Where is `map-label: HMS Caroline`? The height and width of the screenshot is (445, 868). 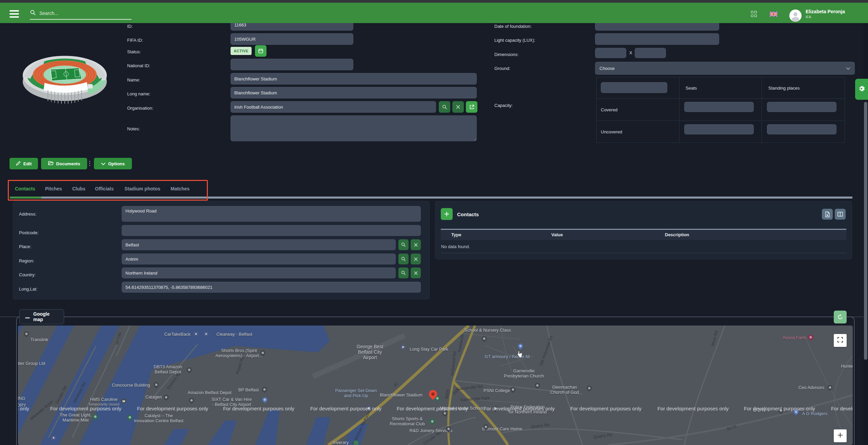
map-label: HMS Caroline is located at coordinates (104, 400).